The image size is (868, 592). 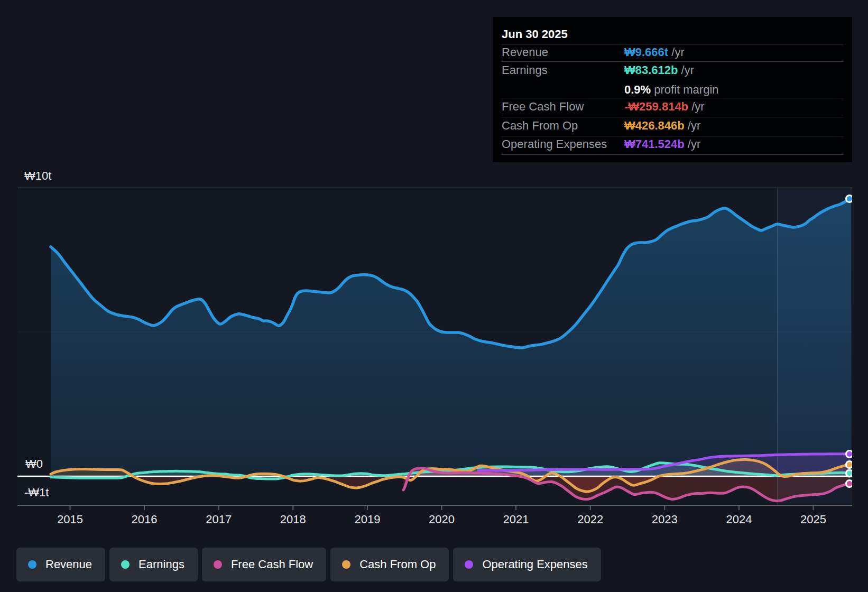 I want to click on svg-text: 2022, so click(x=590, y=519).